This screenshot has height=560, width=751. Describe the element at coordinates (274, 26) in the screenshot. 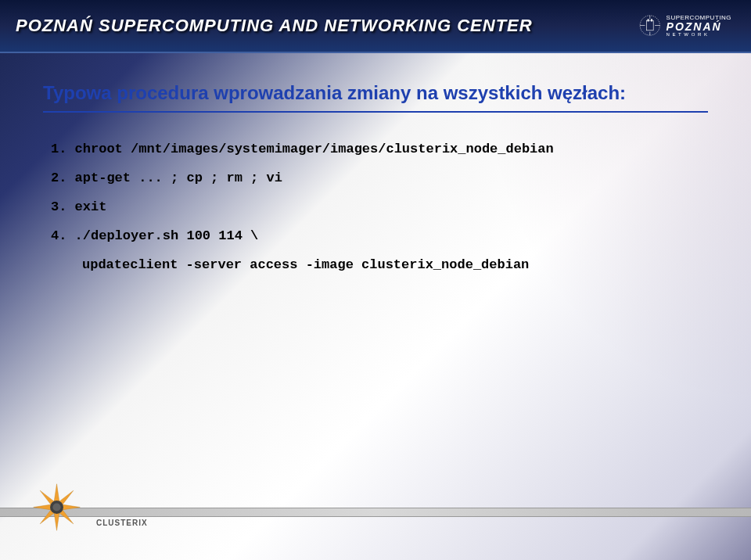

I see `header-title: POZNAŃ SUPERCOMPUTING AND NETWORKING CEN…` at that location.